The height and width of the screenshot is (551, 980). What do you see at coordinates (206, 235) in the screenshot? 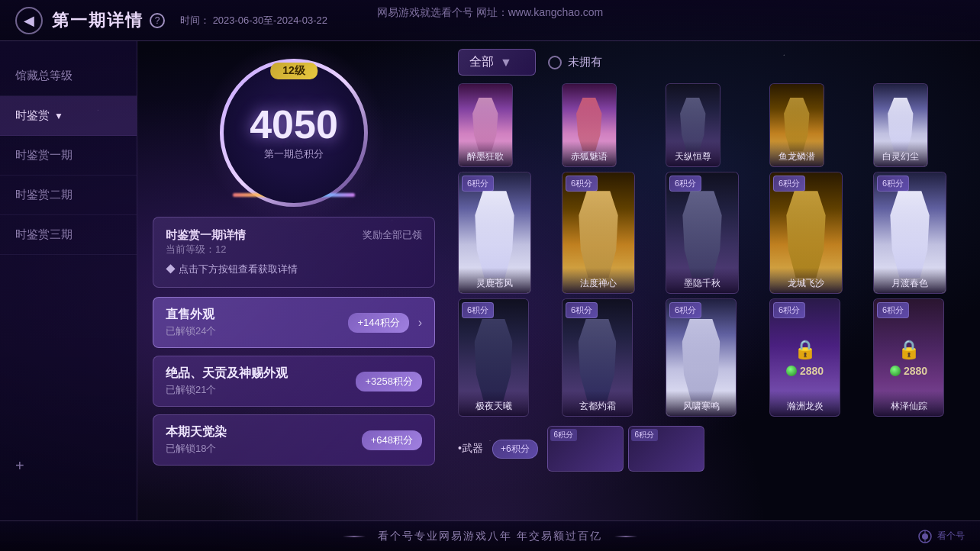
I see `info-box-title: 时鉴赏一期详情` at bounding box center [206, 235].